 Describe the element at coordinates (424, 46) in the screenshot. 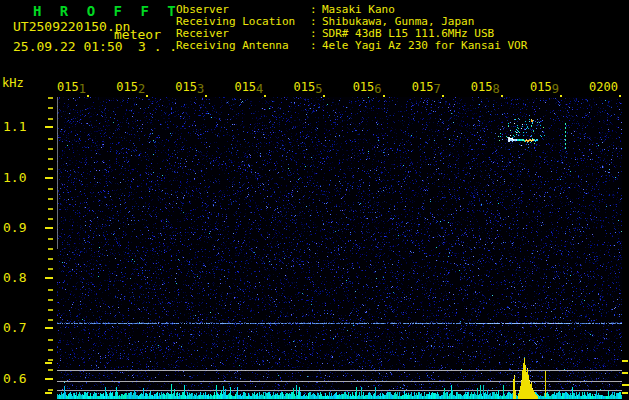

I see `info-value: 4ele Yagi Az 230 for Kansai VOR` at that location.